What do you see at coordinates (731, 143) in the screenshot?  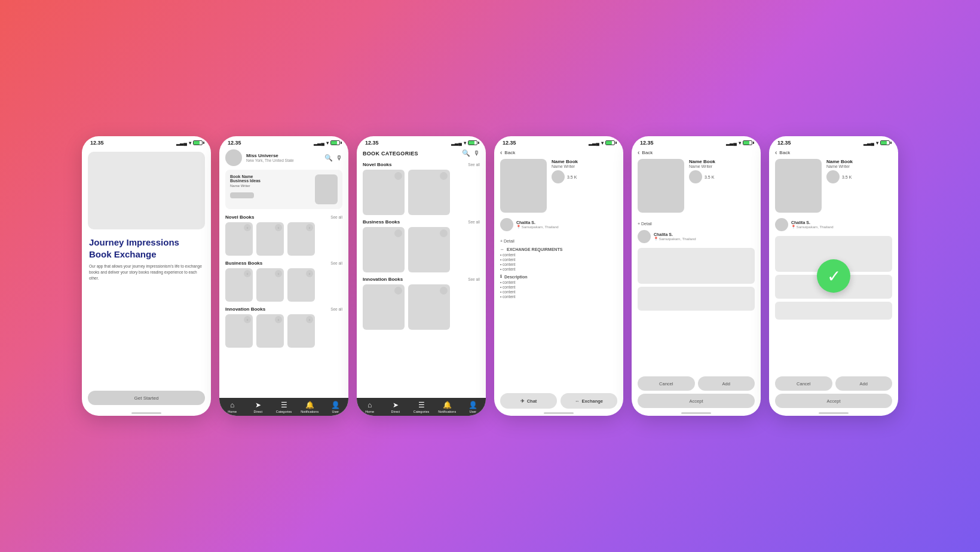 I see `signal-icon-5: ▂▃▄` at bounding box center [731, 143].